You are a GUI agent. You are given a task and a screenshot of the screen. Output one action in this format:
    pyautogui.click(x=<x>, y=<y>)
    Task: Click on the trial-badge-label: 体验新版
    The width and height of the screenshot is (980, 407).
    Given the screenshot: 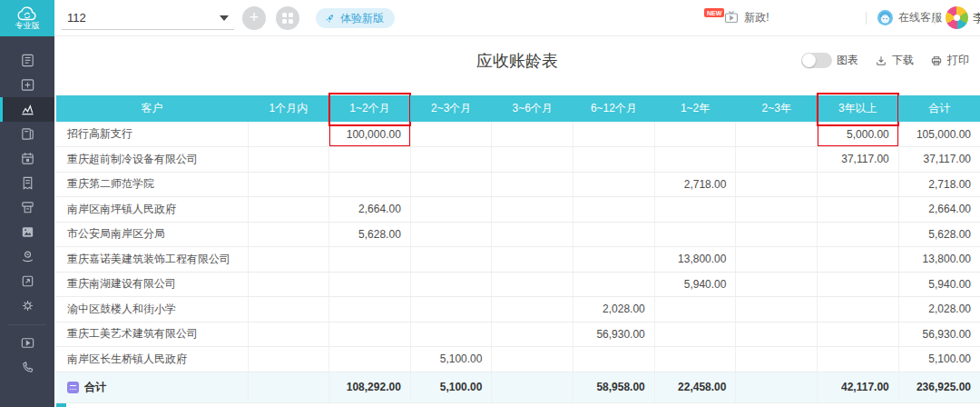 What is the action you would take?
    pyautogui.click(x=362, y=18)
    